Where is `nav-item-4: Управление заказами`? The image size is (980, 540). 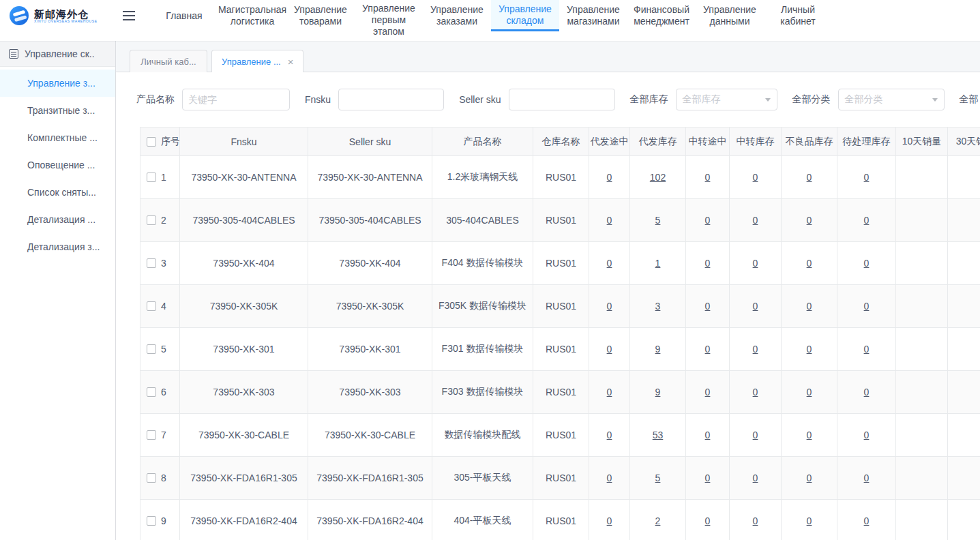 nav-item-4: Управление заказами is located at coordinates (457, 16).